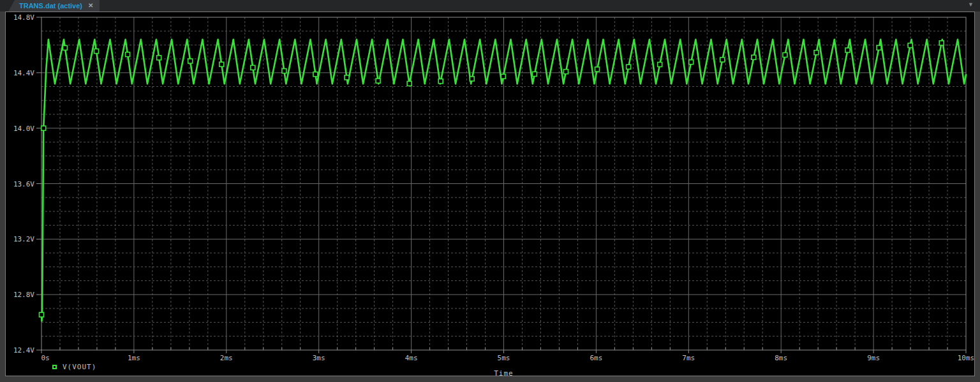 The width and height of the screenshot is (980, 382). What do you see at coordinates (781, 358) in the screenshot?
I see `x-tick-label: 8ms` at bounding box center [781, 358].